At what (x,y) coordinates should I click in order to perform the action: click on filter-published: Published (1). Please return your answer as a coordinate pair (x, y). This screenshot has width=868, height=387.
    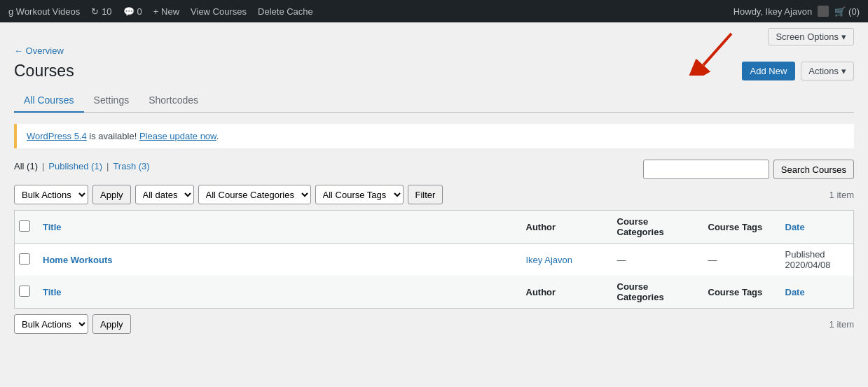
    Looking at the image, I should click on (76, 167).